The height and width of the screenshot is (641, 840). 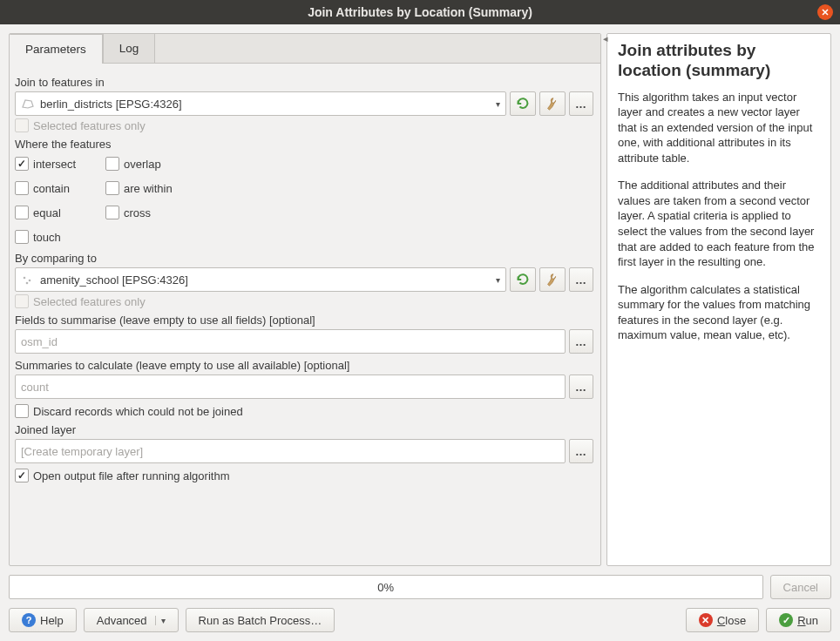 What do you see at coordinates (719, 223) in the screenshot?
I see `help-paragraph-2: The additional attributes and their valu…` at bounding box center [719, 223].